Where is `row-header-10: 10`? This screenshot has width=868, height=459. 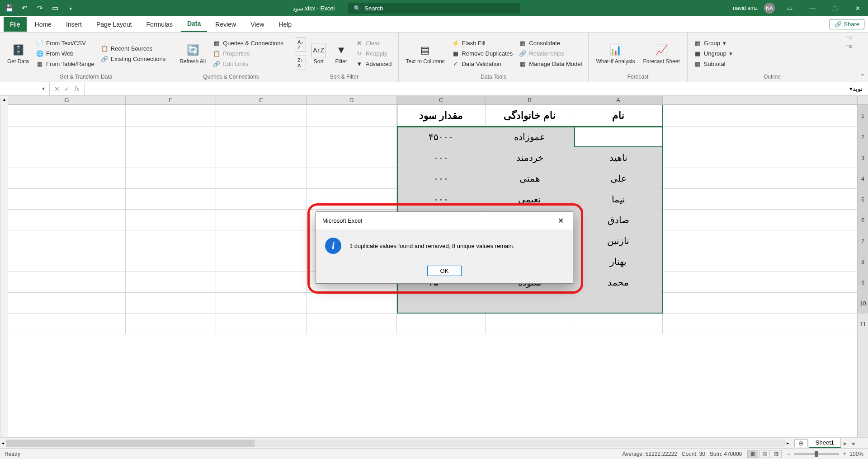
row-header-10: 10 is located at coordinates (863, 303).